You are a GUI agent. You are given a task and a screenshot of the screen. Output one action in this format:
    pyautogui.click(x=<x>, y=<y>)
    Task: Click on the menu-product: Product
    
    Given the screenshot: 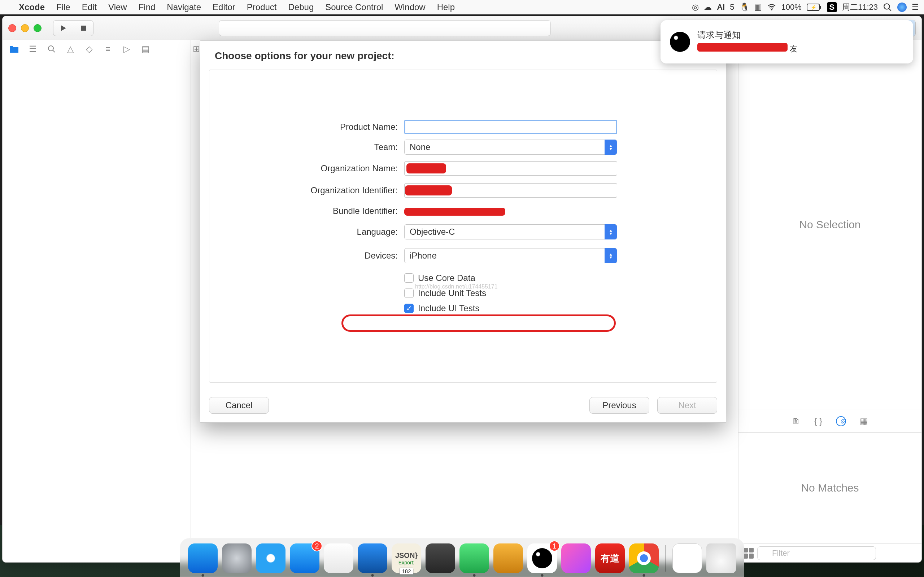 What is the action you would take?
    pyautogui.click(x=262, y=7)
    